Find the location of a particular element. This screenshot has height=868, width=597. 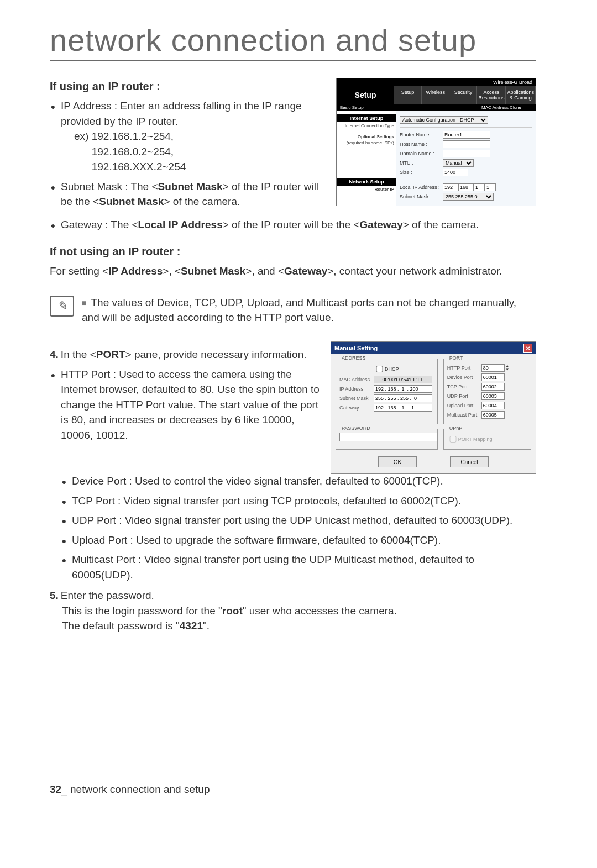

password-legend: PASSWORD is located at coordinates (356, 428).